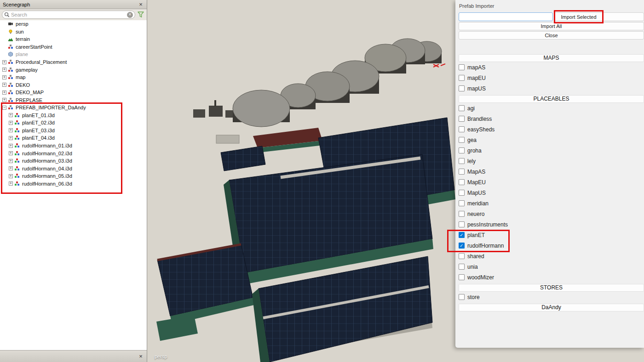 The width and height of the screenshot is (644, 362). Describe the element at coordinates (551, 99) in the screenshot. I see `section-header-PLACEABLES: PLACEABLES` at that location.